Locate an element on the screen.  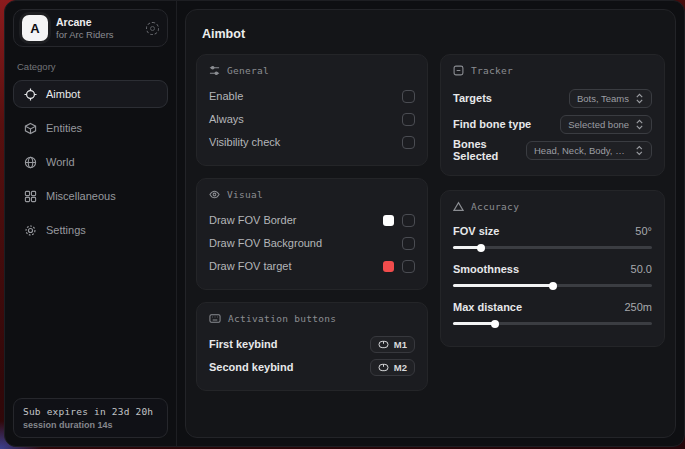
sidebar-item-entities: Entities is located at coordinates (90, 128).